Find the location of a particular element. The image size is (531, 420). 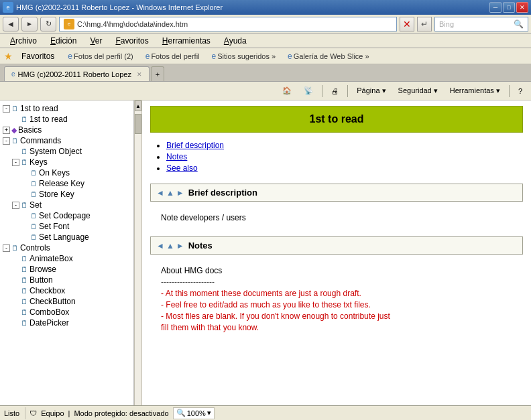

sidebar-item-release-key: 🗒Release Key is located at coordinates (67, 184).